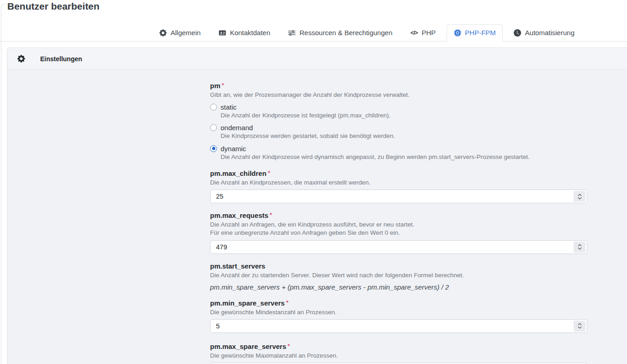  I want to click on radio-help: Die Kindprozesse werden gestartet, sobal…, so click(404, 136).